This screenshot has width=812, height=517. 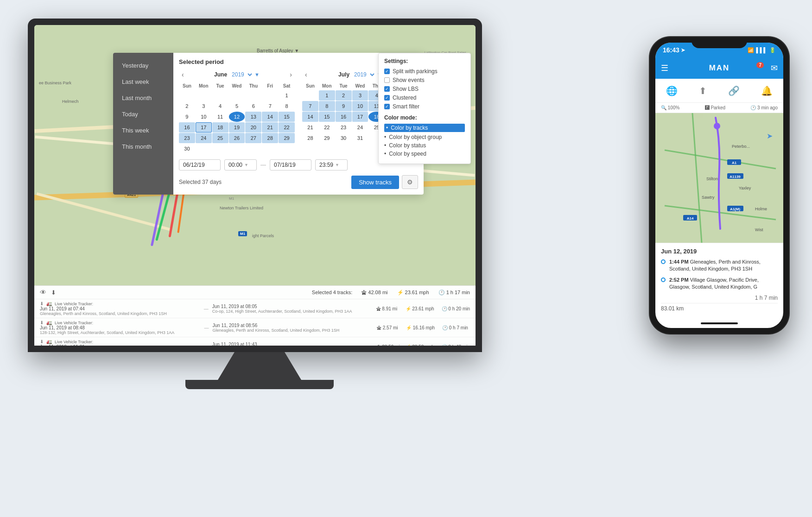 What do you see at coordinates (387, 80) in the screenshot?
I see `show-events-checkbox` at bounding box center [387, 80].